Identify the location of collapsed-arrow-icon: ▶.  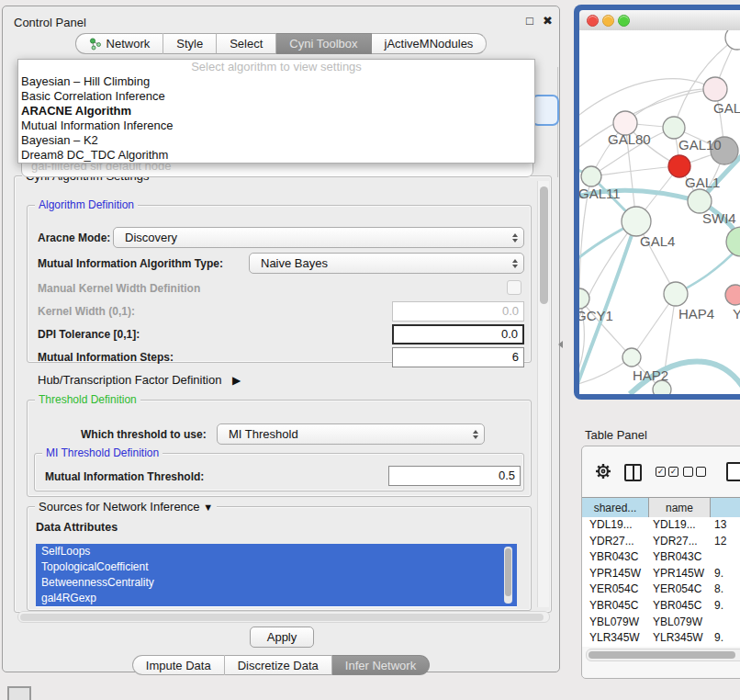
(237, 380).